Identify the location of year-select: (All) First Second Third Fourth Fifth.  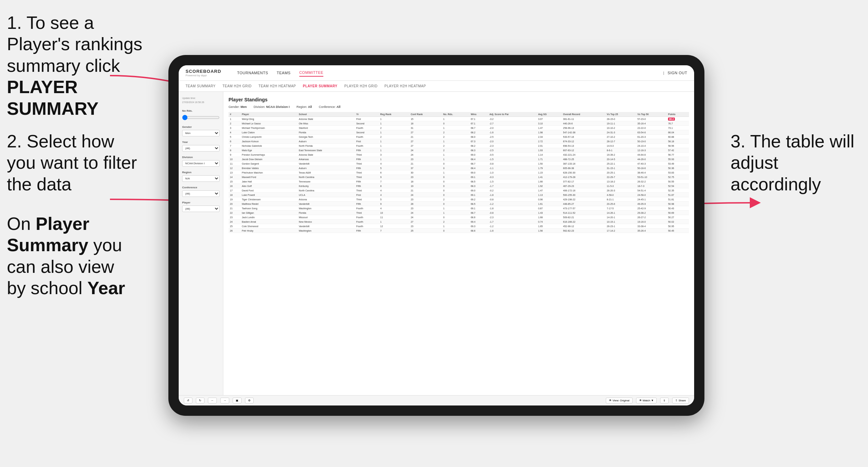
(201, 148).